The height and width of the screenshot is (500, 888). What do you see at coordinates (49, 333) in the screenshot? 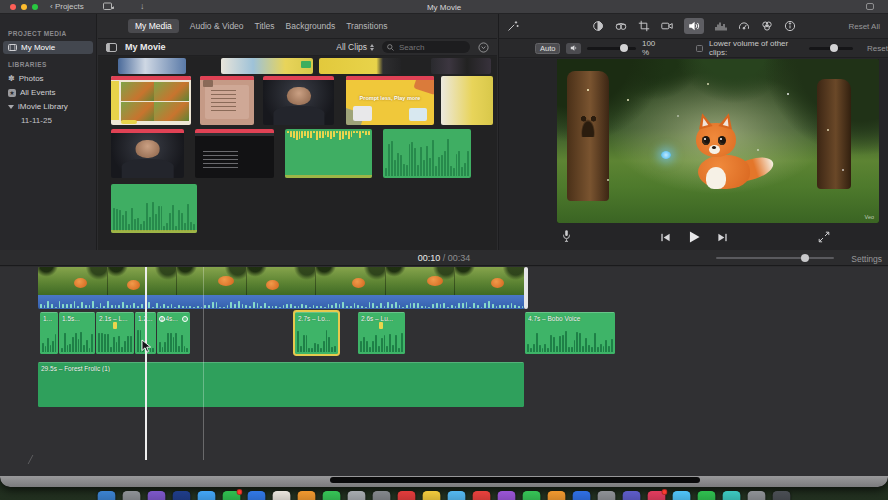
I see `audio-clip: 1...` at bounding box center [49, 333].